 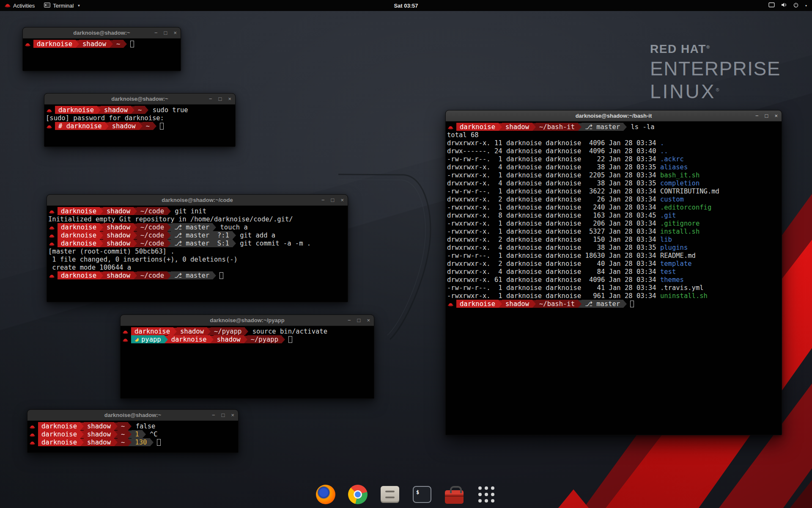 I want to click on terminal-line: 1 file changed, 0 insertions(+), 0 delet…, so click(x=198, y=259).